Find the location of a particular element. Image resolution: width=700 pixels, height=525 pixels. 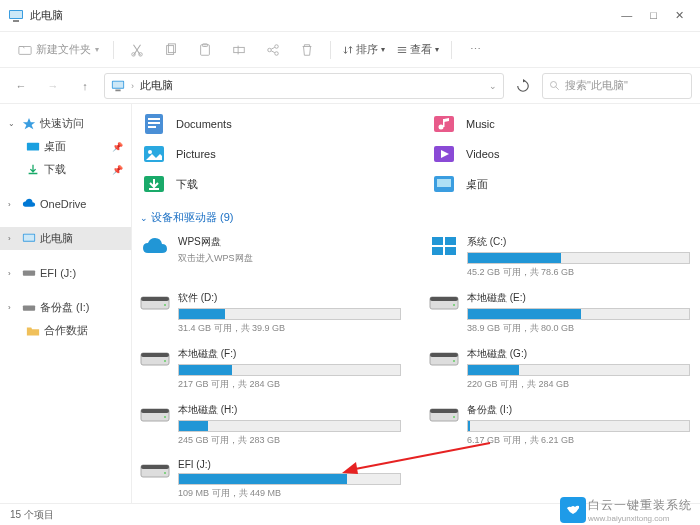

drive-item: 备份盘 (I:)6.17 GB 可用，共 6.21 GB is located at coordinates (564, 426).